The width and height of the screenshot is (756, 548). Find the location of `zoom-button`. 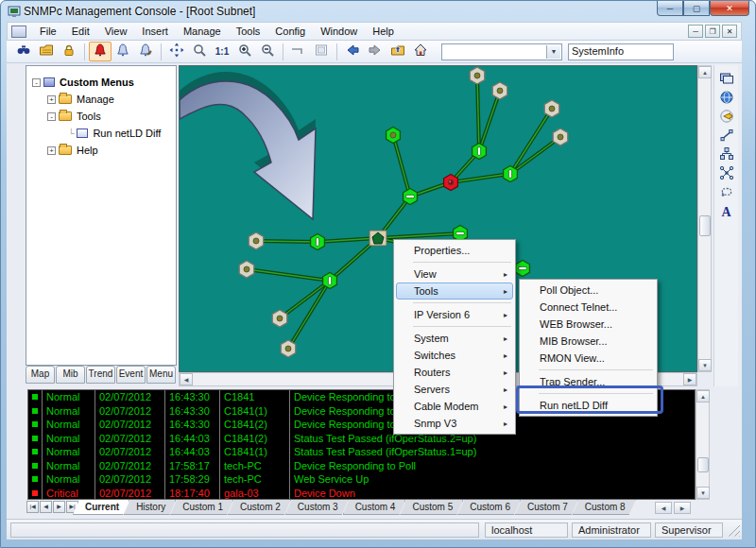

zoom-button is located at coordinates (199, 51).